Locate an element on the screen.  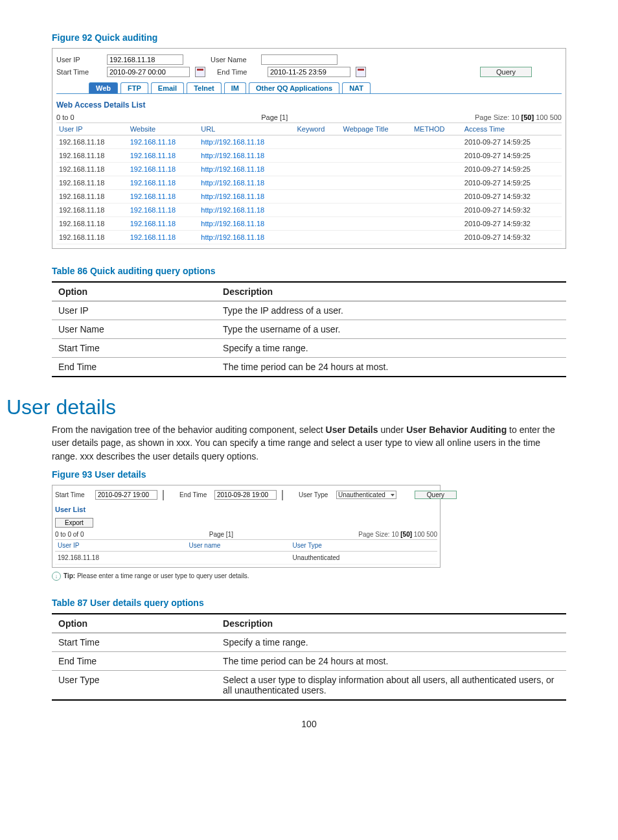
tab-other-qq-applications: Other QQ Applications is located at coordinates (294, 88).